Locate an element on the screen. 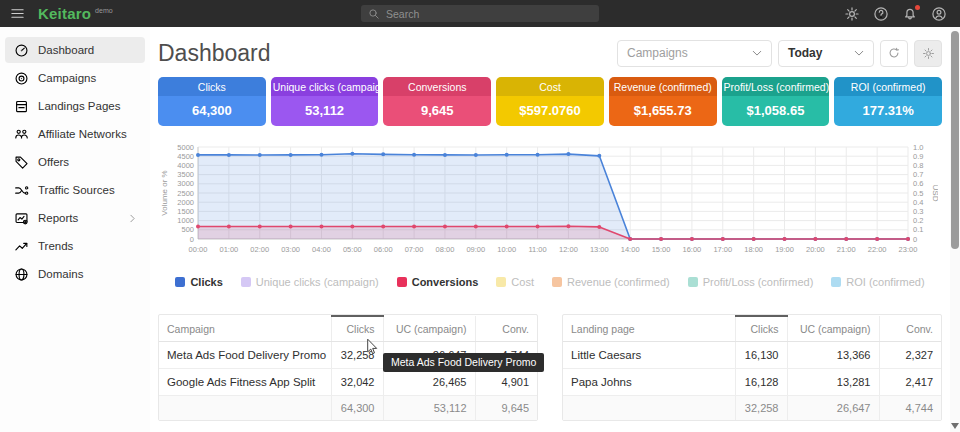 This screenshot has width=960, height=432. legend-item-clicks: Clicks is located at coordinates (198, 282).